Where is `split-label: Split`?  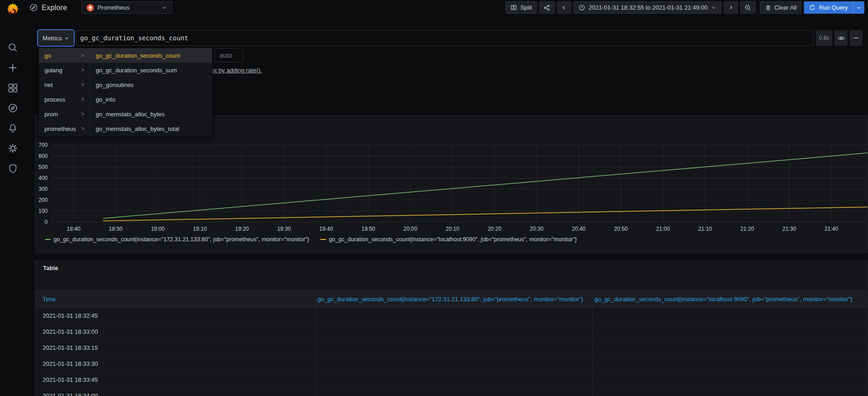 split-label: Split is located at coordinates (526, 7).